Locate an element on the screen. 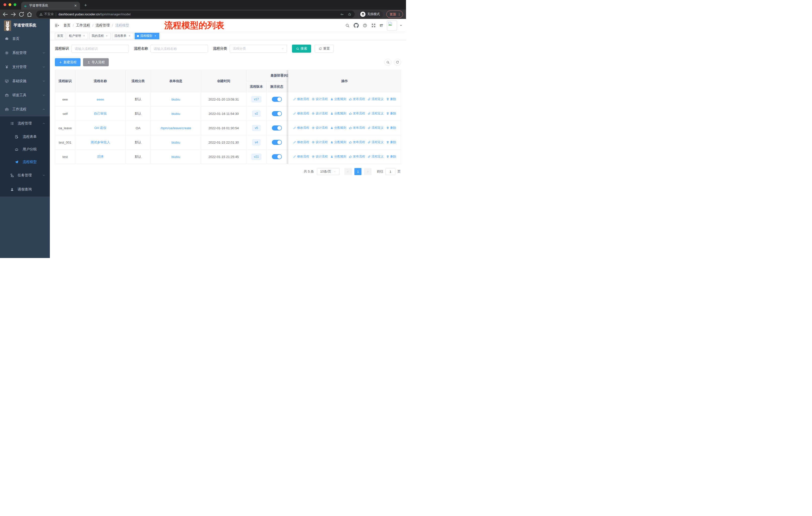 The image size is (812, 516). sidebar-item-payment-management: 支付管理 is located at coordinates (25, 67).